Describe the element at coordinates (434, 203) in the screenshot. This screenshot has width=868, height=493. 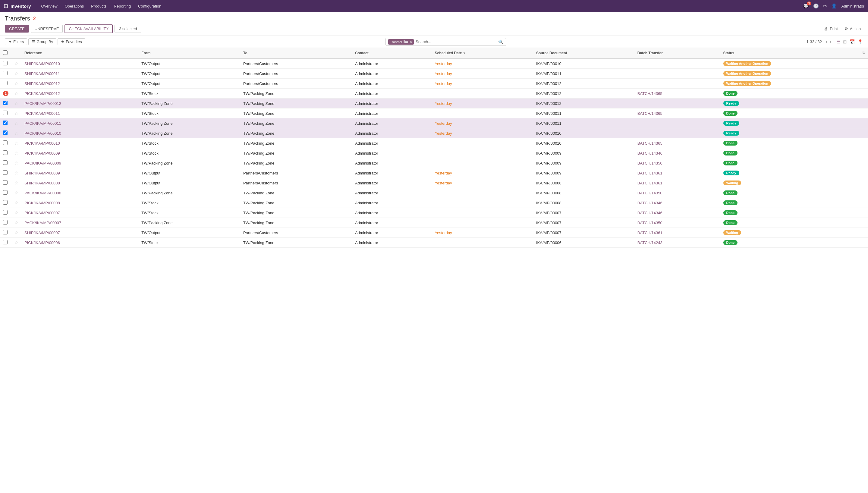
I see `table-row: ☆PICK/IKA/MP/00008TW/StockTW/Packing Zon…` at that location.